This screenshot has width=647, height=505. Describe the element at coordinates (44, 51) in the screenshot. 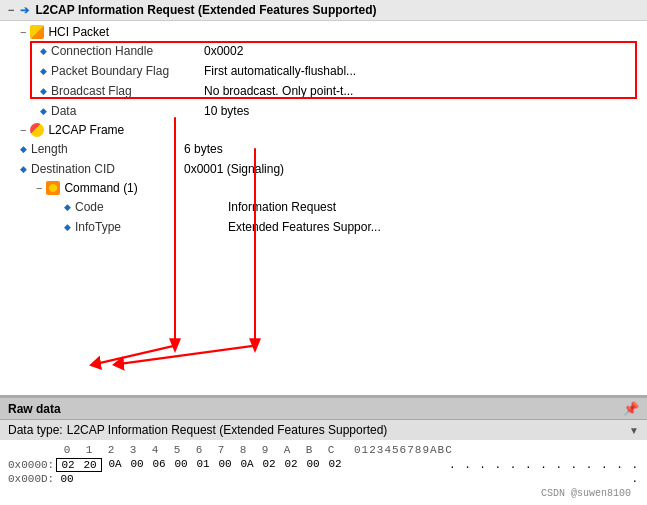

I see `diamond-icon: ◆` at that location.